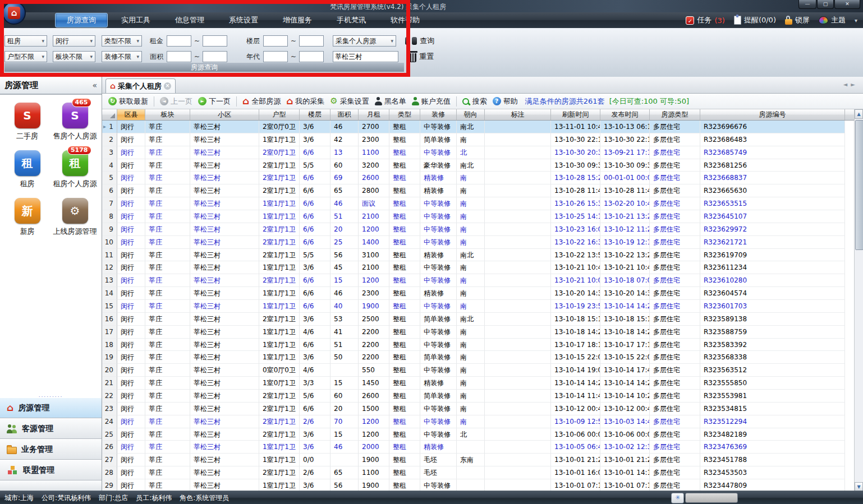 The width and height of the screenshot is (863, 504). What do you see at coordinates (471, 114) in the screenshot?
I see `column-header-10: 朝向` at bounding box center [471, 114].